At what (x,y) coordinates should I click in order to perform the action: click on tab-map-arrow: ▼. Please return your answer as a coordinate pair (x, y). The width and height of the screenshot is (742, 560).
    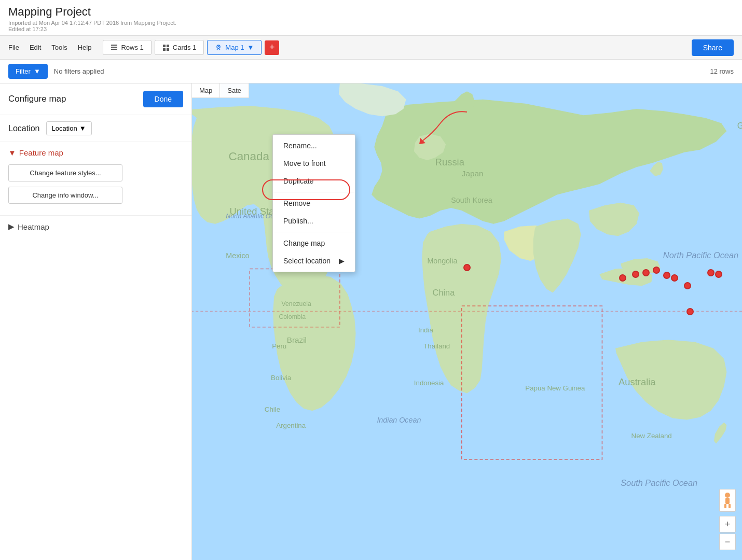
    Looking at the image, I should click on (251, 48).